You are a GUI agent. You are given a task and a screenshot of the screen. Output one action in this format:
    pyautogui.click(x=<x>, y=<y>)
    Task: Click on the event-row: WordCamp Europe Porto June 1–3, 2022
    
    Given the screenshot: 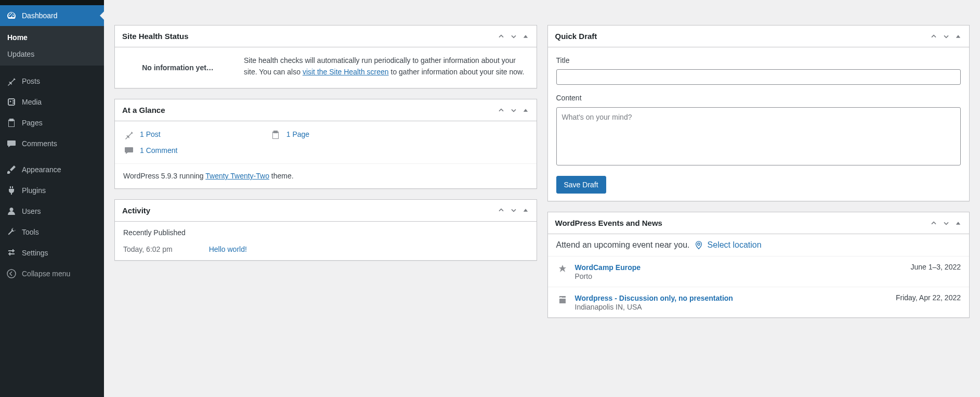 What is the action you would take?
    pyautogui.click(x=759, y=272)
    